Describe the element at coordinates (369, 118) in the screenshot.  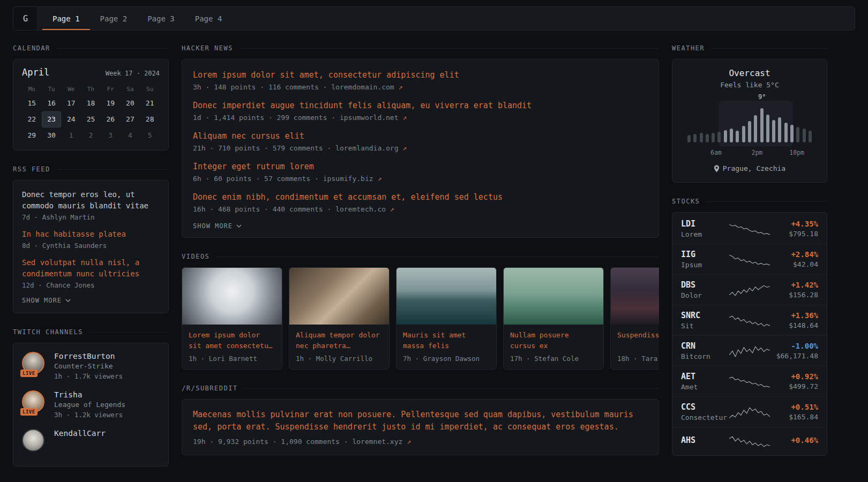
I see `hackernews-domain-link: ipsumworld.net` at that location.